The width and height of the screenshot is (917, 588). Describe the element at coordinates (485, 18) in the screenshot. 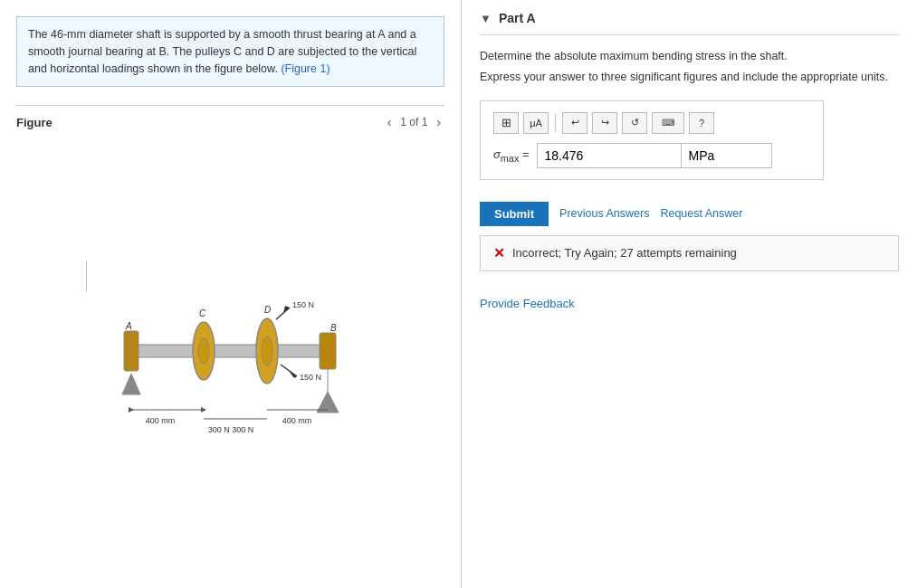

I see `part-collapse-icon: ▼` at that location.